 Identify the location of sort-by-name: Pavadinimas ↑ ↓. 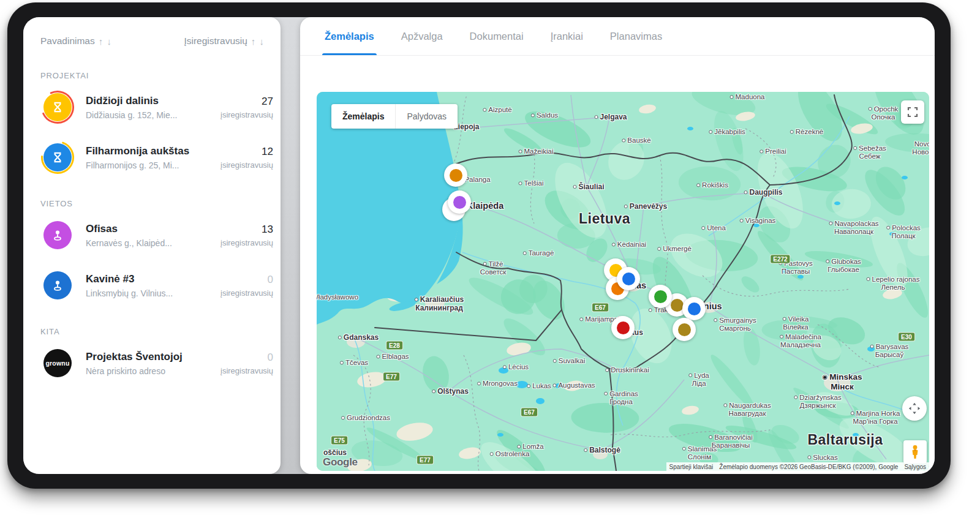
(76, 41).